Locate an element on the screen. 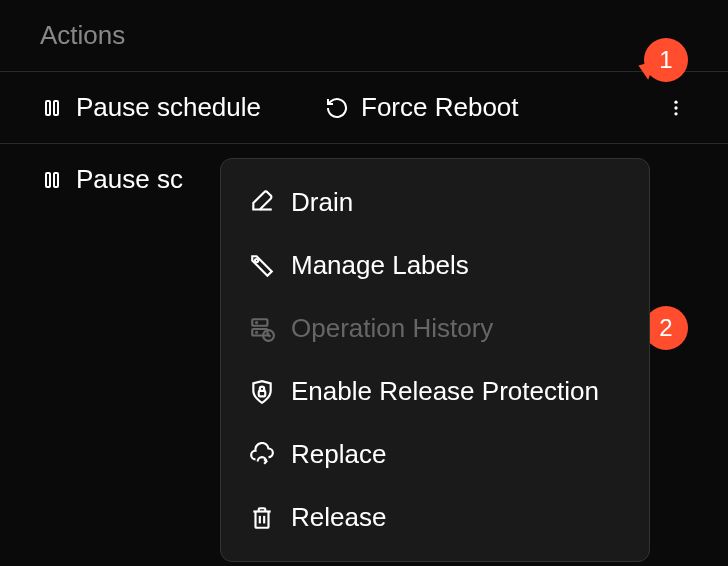 This screenshot has height=566, width=728. tag-icon is located at coordinates (262, 266).